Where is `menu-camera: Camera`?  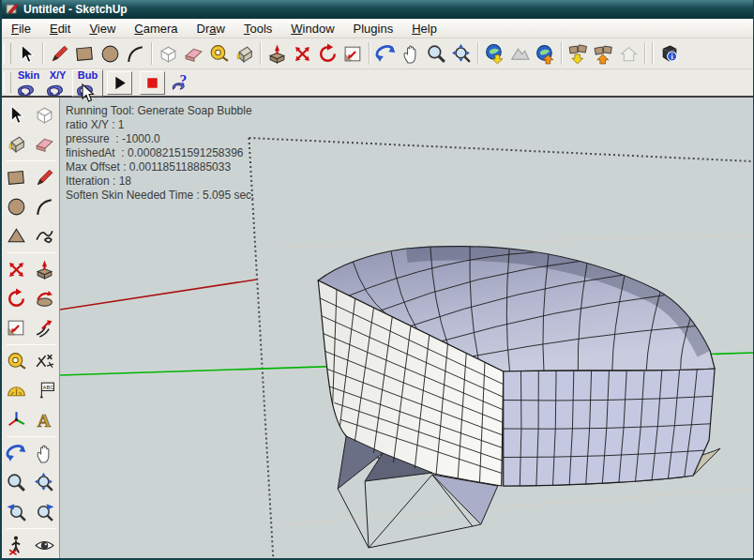
menu-camera: Camera is located at coordinates (156, 28).